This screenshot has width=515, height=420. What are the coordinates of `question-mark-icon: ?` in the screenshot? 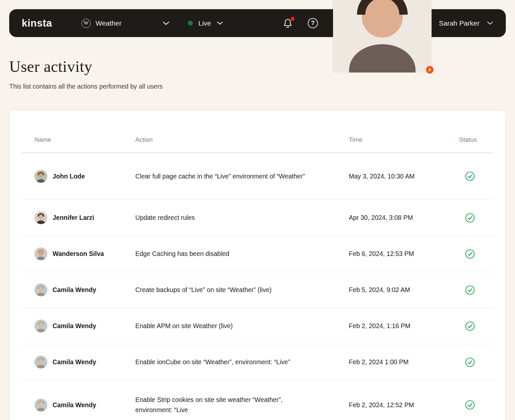 It's located at (313, 23).